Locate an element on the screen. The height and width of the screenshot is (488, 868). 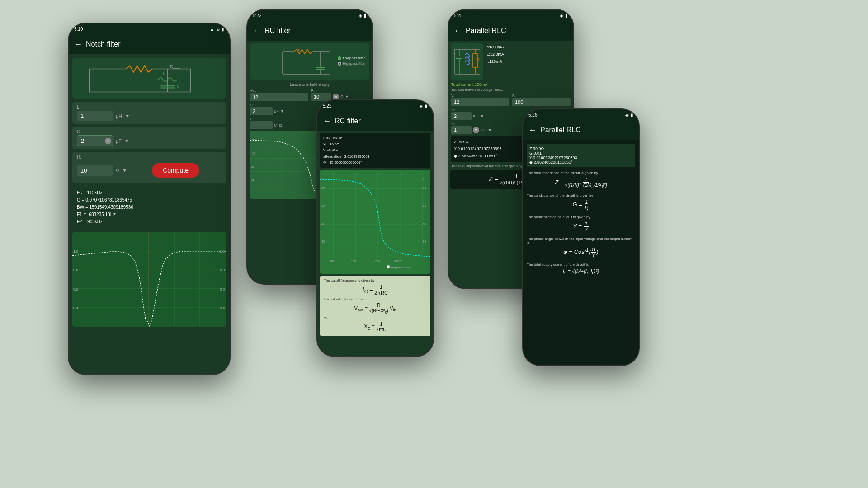
lowpass-label: Lowpass filter is located at coordinates (354, 58).